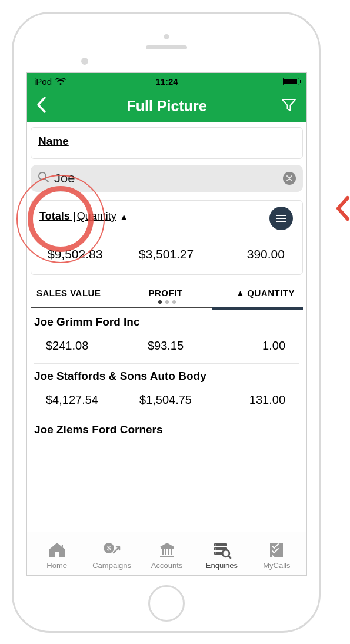  I want to click on totals-quantity: 390.00, so click(248, 254).